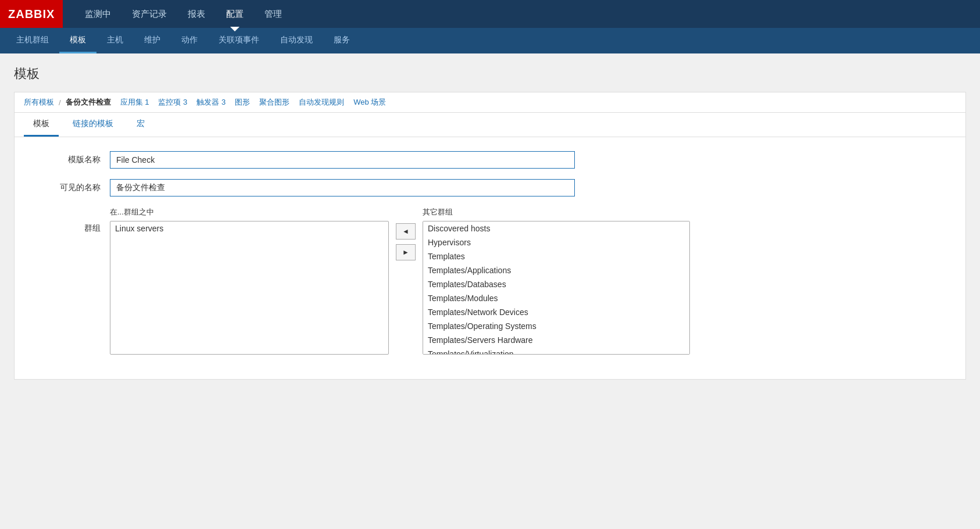  I want to click on nav-assets: 资产记录, so click(149, 14).